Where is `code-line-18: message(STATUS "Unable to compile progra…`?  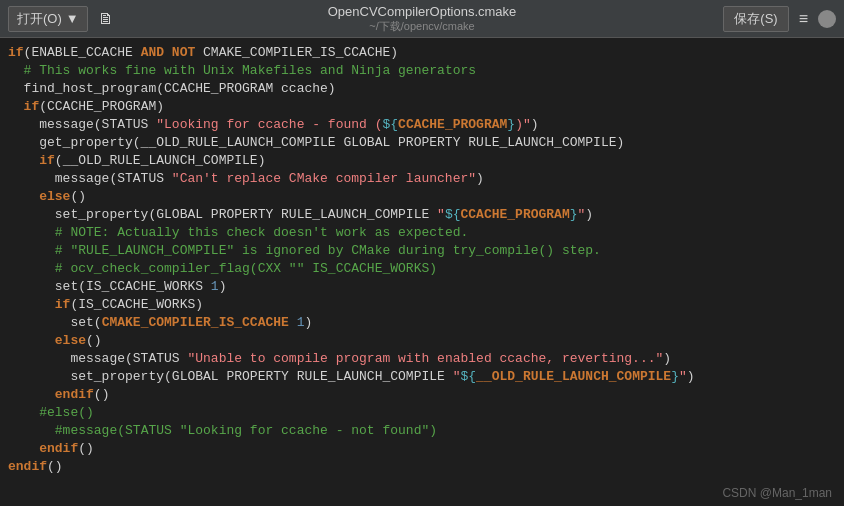 code-line-18: message(STATUS "Unable to compile progra… is located at coordinates (422, 359).